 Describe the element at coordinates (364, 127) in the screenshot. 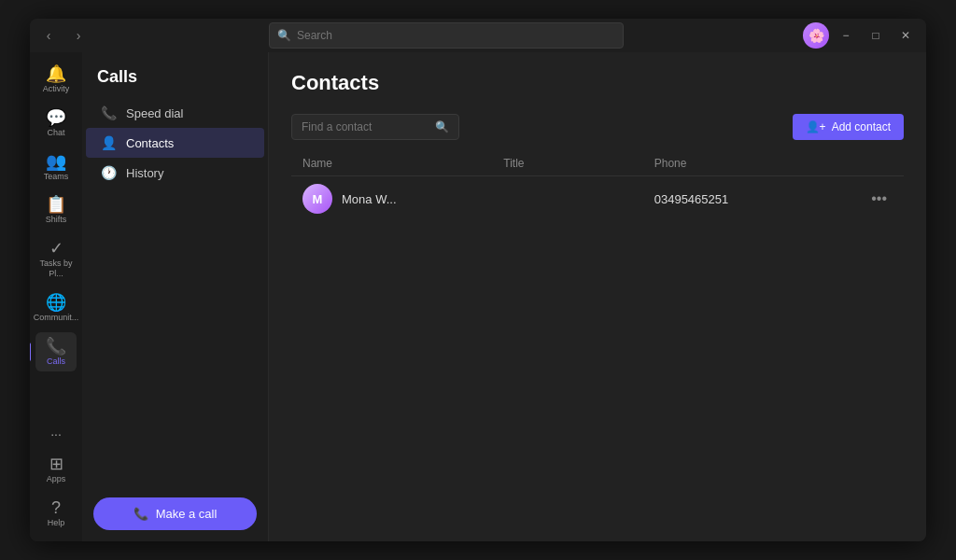

I see `find-contact-input` at that location.